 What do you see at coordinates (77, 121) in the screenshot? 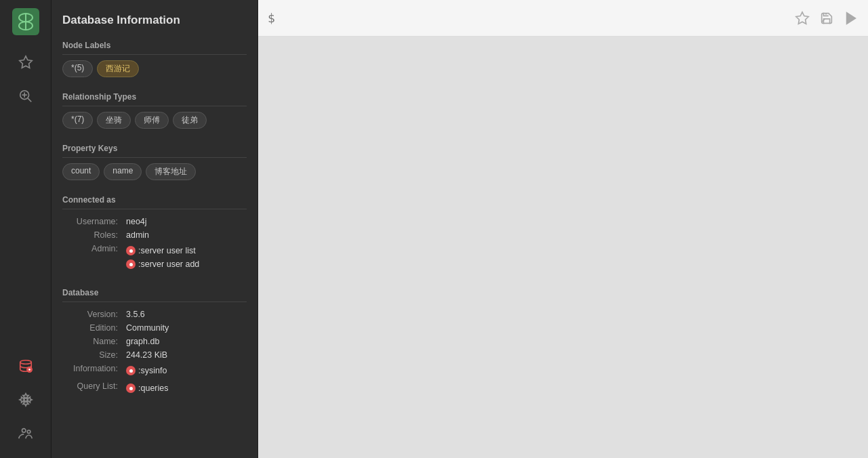
I see `rel-type-all: *(7)` at bounding box center [77, 121].